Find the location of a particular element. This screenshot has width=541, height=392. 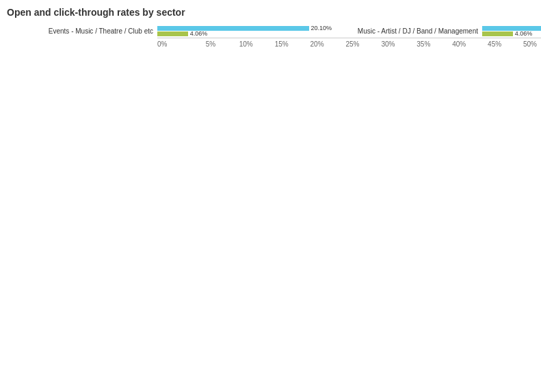

chart-container: Open and click-through rates by sector E… is located at coordinates (274, 27).